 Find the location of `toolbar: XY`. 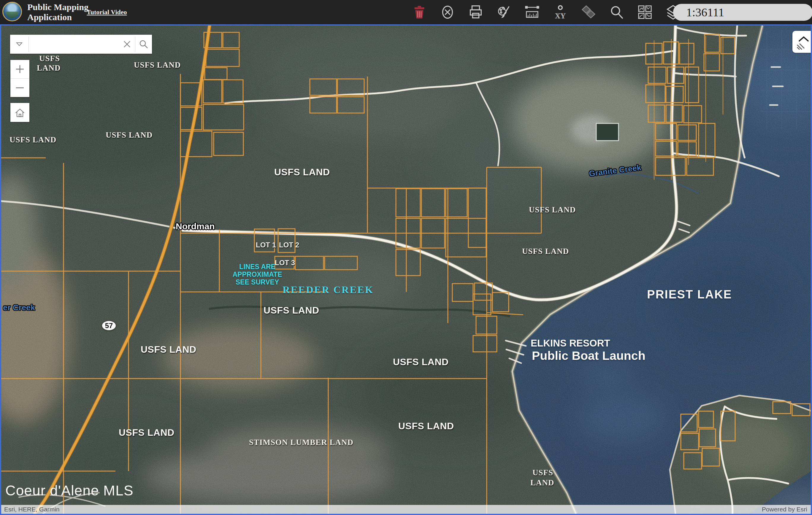

toolbar: XY is located at coordinates (546, 12).